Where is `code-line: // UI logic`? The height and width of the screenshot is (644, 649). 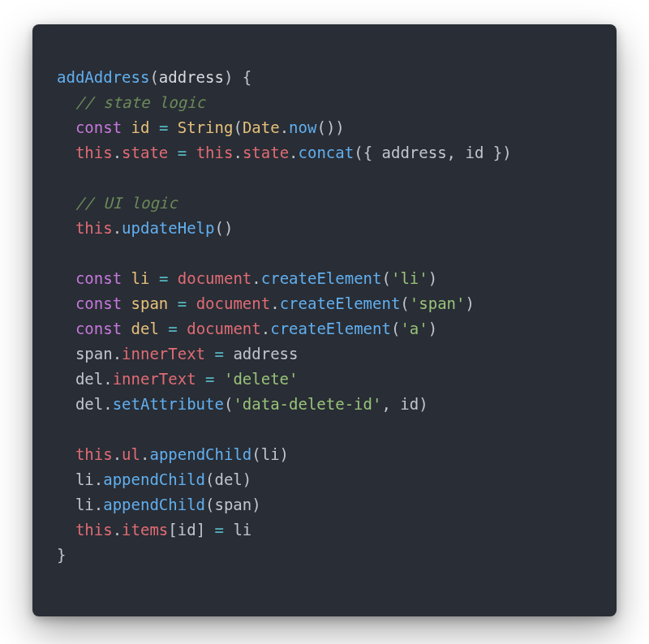 code-line: // UI logic is located at coordinates (117, 203).